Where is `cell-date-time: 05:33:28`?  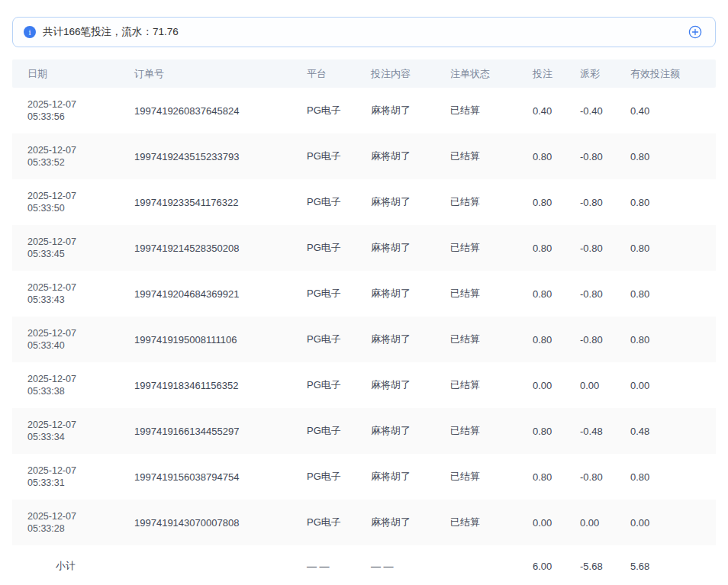 cell-date-time: 05:33:28 is located at coordinates (73, 529).